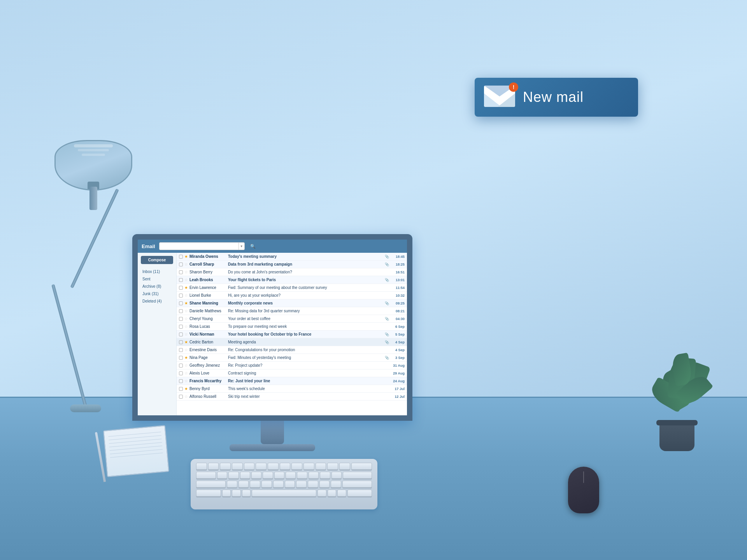 Image resolution: width=747 pixels, height=560 pixels. I want to click on email-subject: Meeting agenda, so click(306, 342).